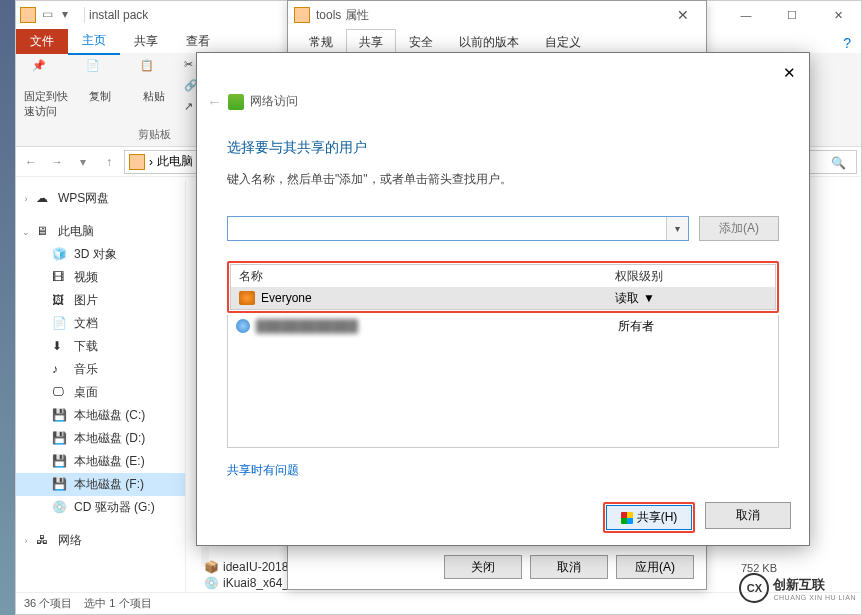 The width and height of the screenshot is (862, 615). What do you see at coordinates (212, 567) in the screenshot?
I see `file-icon: 📦` at bounding box center [212, 567].